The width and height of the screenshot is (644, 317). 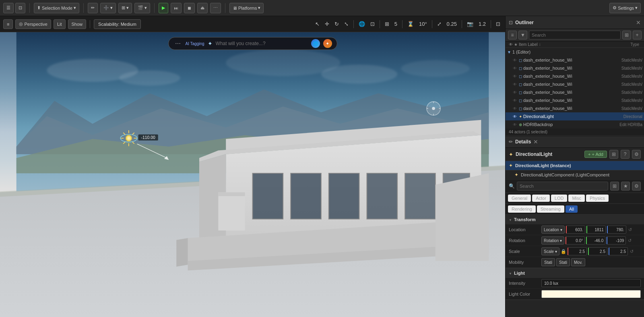 I want to click on tab-lod: LOD, so click(x=559, y=198).